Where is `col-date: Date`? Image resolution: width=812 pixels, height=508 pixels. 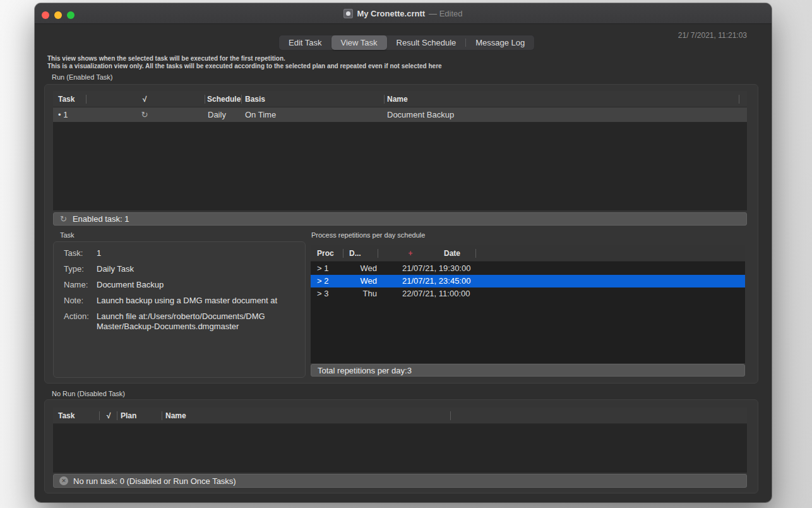 col-date: Date is located at coordinates (452, 253).